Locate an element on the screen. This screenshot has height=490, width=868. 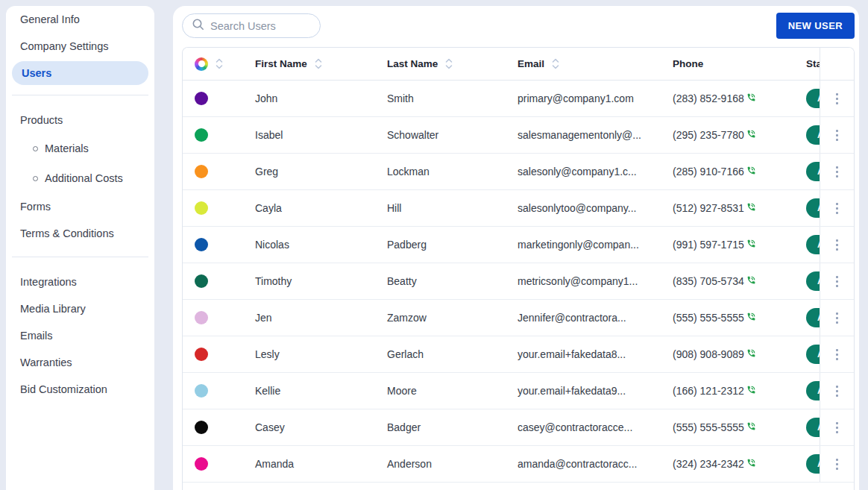
first-name-cell: Jen is located at coordinates (321, 318).